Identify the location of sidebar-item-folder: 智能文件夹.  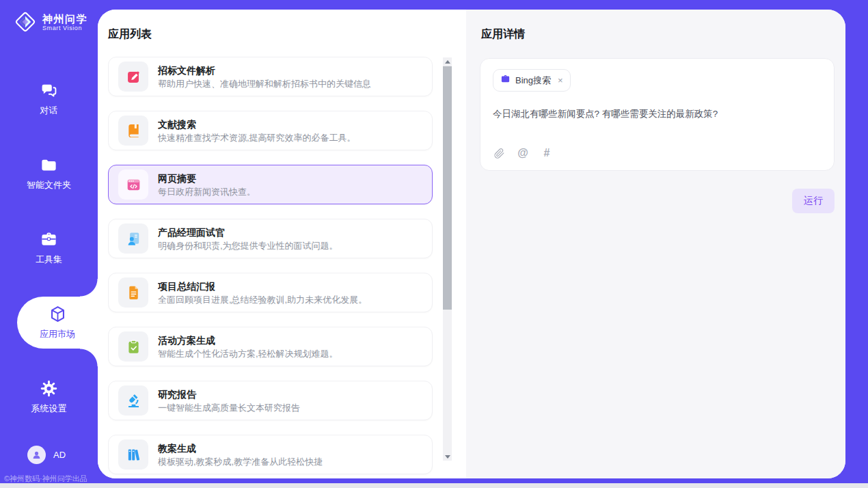
(49, 174).